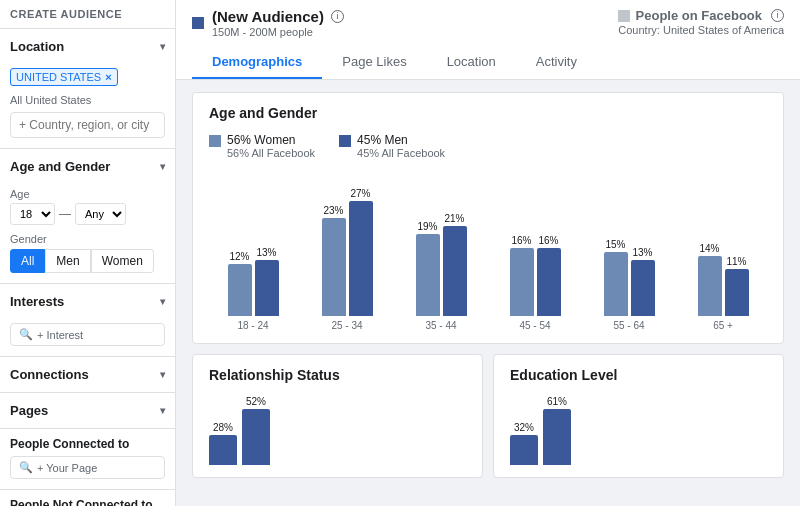 The height and width of the screenshot is (506, 800). Describe the element at coordinates (535, 258) in the screenshot. I see `chart-group: 16%16%45 - 54` at that location.